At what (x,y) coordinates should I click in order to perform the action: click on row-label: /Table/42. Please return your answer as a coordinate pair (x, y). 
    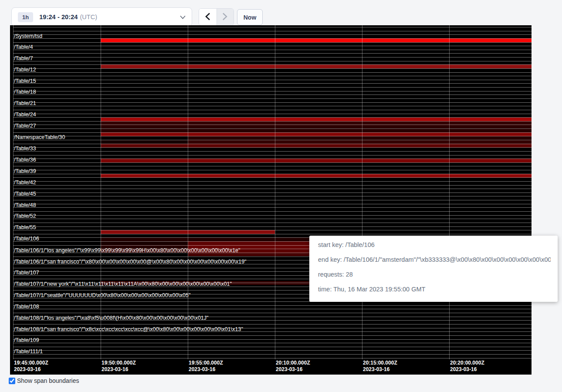
    Looking at the image, I should click on (25, 182).